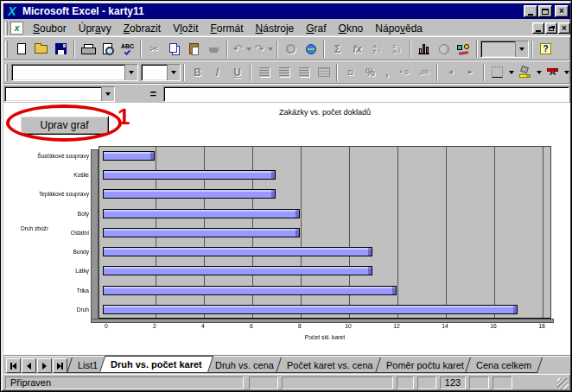 This screenshot has width=572, height=392. Describe the element at coordinates (17, 28) in the screenshot. I see `workbook-icon: X` at that location.